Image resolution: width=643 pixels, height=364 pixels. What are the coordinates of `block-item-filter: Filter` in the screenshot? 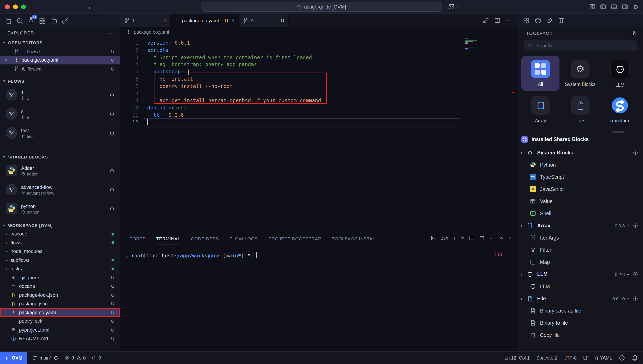 It's located at (580, 250).